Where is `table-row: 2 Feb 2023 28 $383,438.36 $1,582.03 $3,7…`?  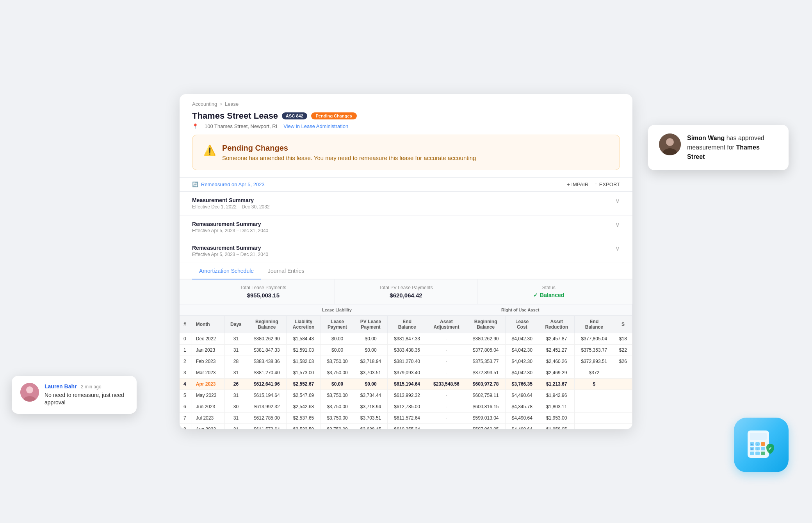 table-row: 2 Feb 2023 28 $383,438.36 $1,582.03 $3,7… is located at coordinates (406, 361).